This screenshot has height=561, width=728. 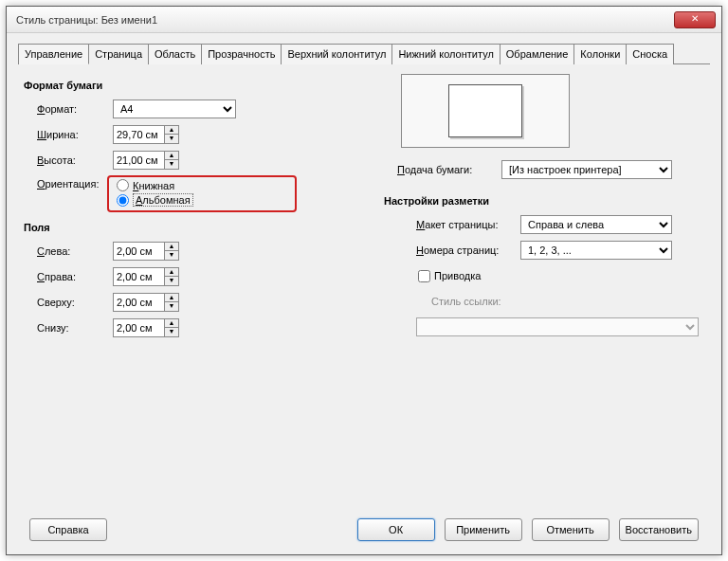 I want to click on height-input, so click(x=138, y=160).